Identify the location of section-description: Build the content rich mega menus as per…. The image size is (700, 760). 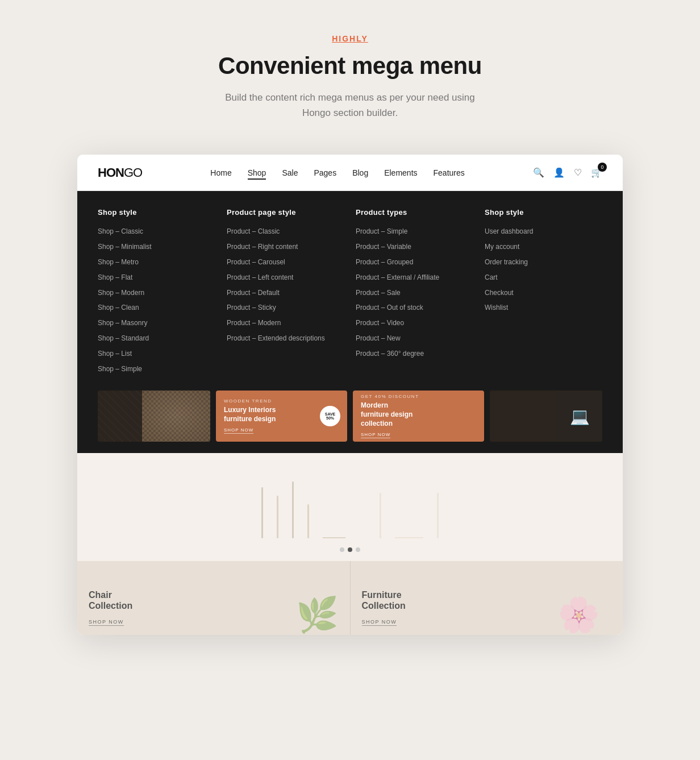
(350, 105).